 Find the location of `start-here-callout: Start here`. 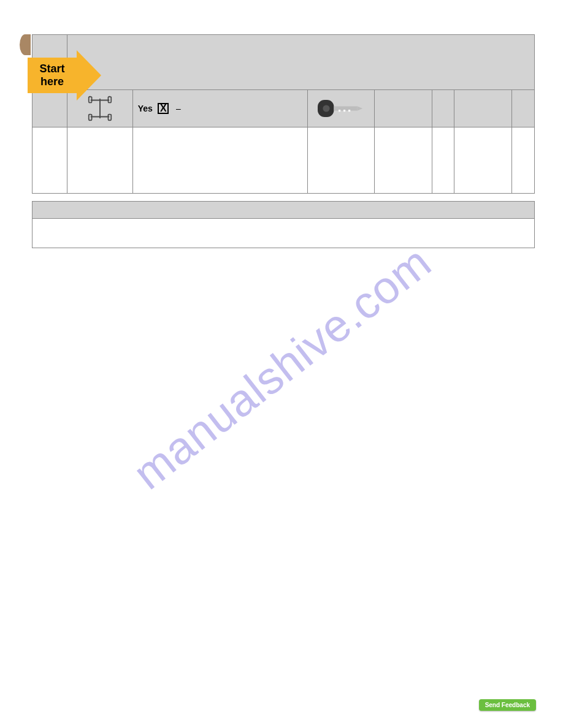

start-here-callout: Start here is located at coordinates (64, 75).